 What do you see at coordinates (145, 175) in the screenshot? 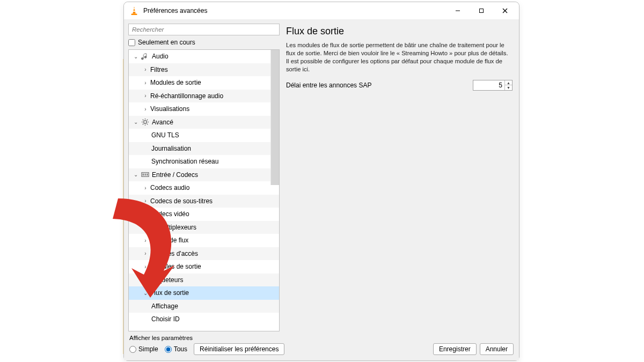
I see `codec-icon` at bounding box center [145, 175].